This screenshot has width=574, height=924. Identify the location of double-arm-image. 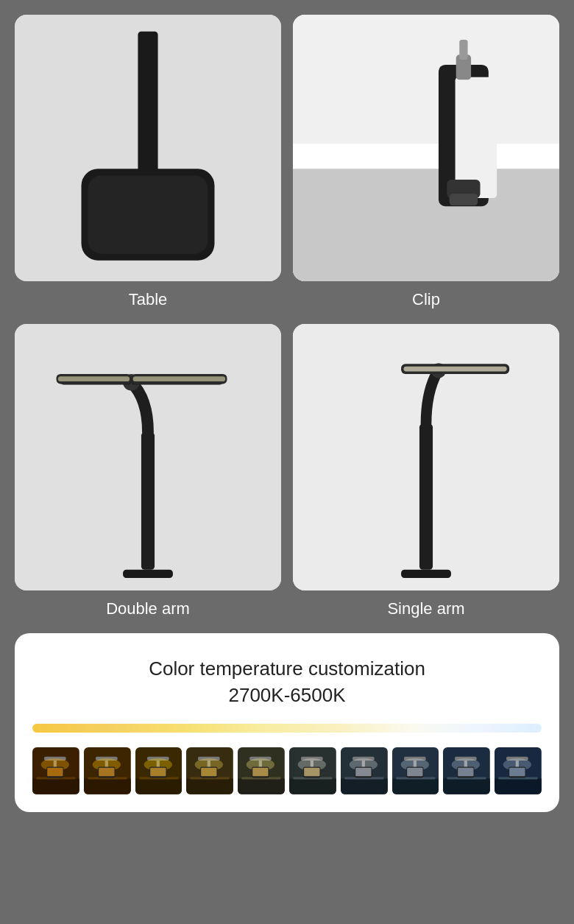
(148, 457).